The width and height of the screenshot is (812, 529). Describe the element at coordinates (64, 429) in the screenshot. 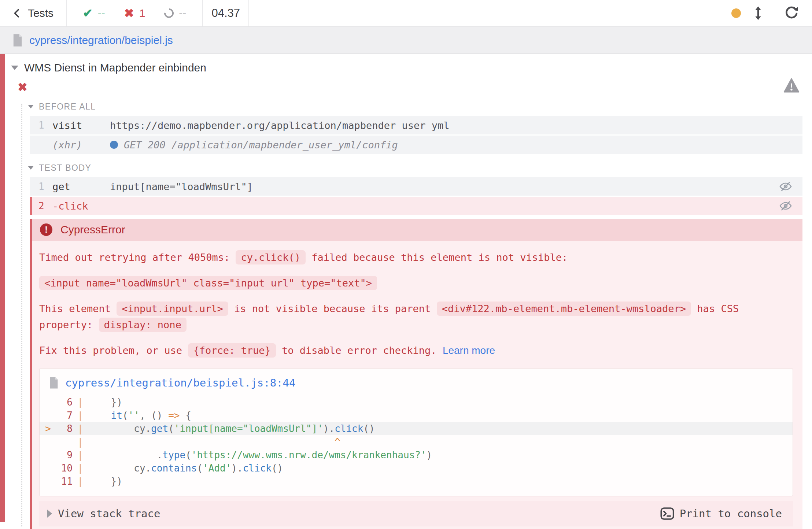

I see `line-number: 8` at that location.